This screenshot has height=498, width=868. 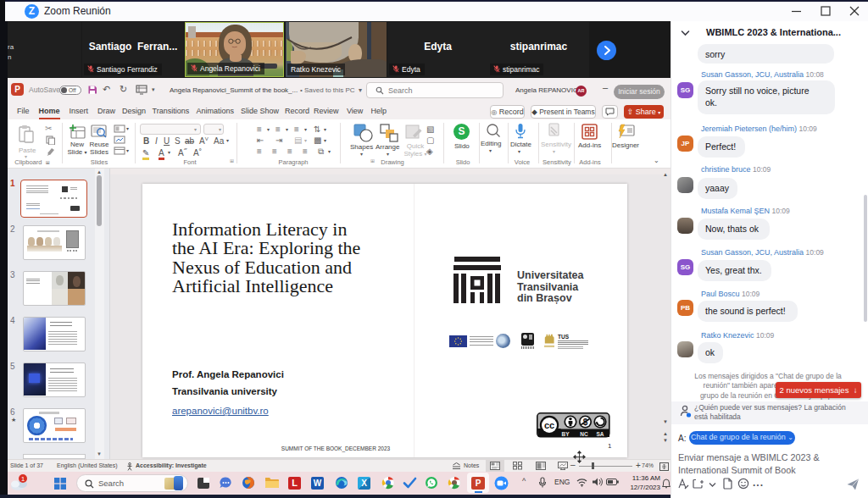 I want to click on svg-text: SA, so click(x=600, y=434).